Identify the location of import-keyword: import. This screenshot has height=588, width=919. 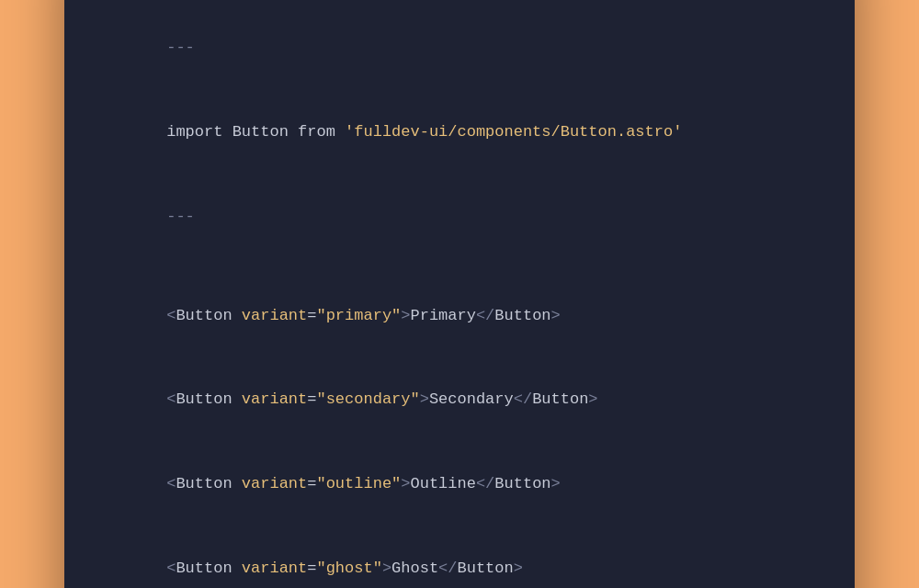
(199, 132).